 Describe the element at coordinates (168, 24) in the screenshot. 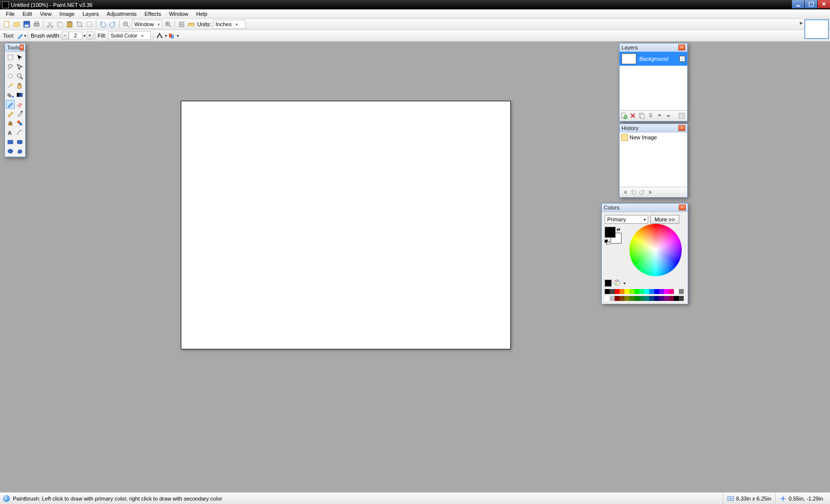

I see `zoom-in-button` at that location.